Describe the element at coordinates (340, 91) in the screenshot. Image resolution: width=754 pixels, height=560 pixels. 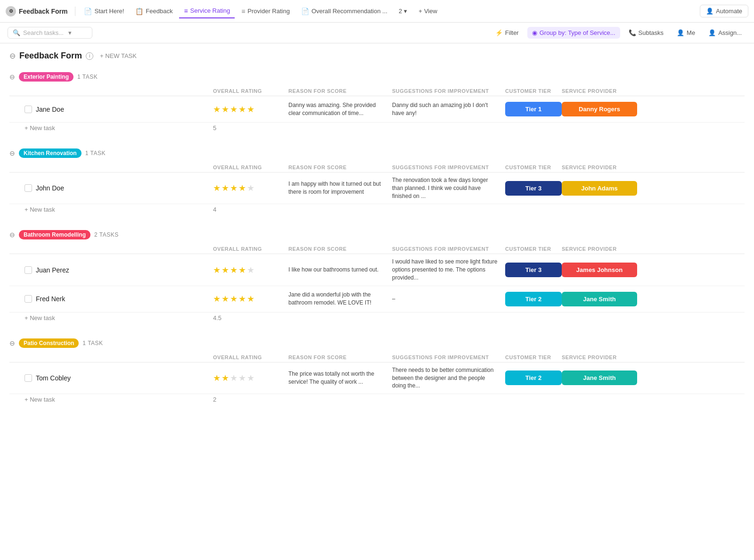
I see `col-reason: REASON FOR SCORE` at that location.